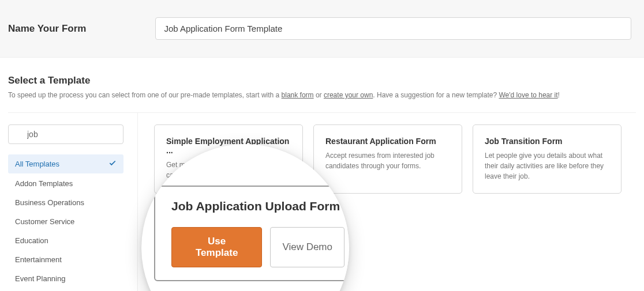  What do you see at coordinates (436, 95) in the screenshot?
I see `subtitle-text-mid: . Have a suggestion for a new template?` at bounding box center [436, 95].